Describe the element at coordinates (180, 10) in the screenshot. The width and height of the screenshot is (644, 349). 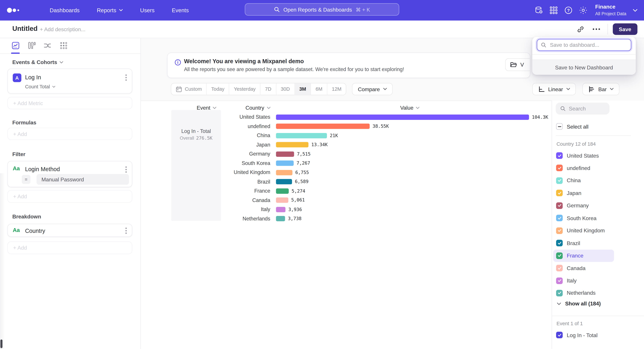
I see `nav-item-events: Events` at that location.